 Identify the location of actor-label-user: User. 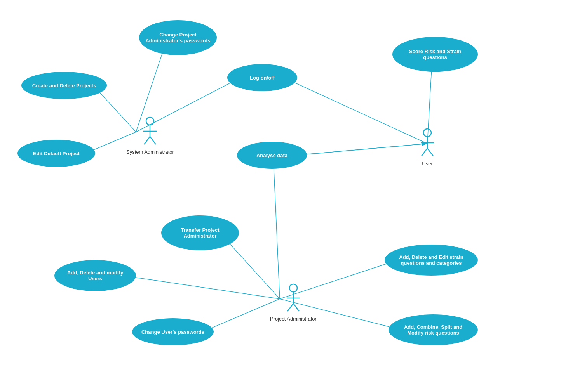
(427, 164).